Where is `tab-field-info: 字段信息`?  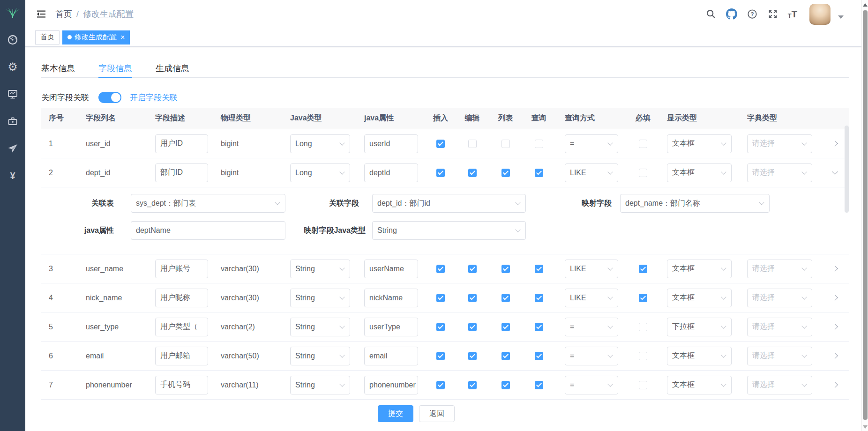
tab-field-info: 字段信息 is located at coordinates (115, 68).